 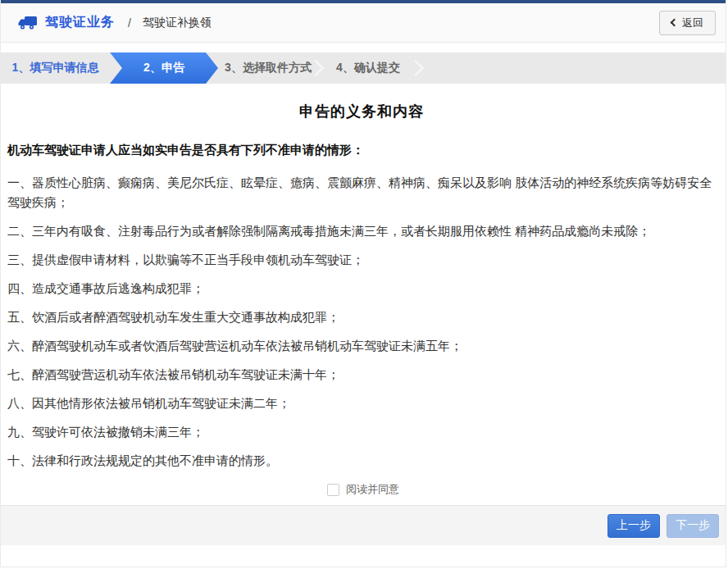 What do you see at coordinates (363, 23) in the screenshot?
I see `header: 驾驶证业务 / 驾驶证补换领 返回` at bounding box center [363, 23].